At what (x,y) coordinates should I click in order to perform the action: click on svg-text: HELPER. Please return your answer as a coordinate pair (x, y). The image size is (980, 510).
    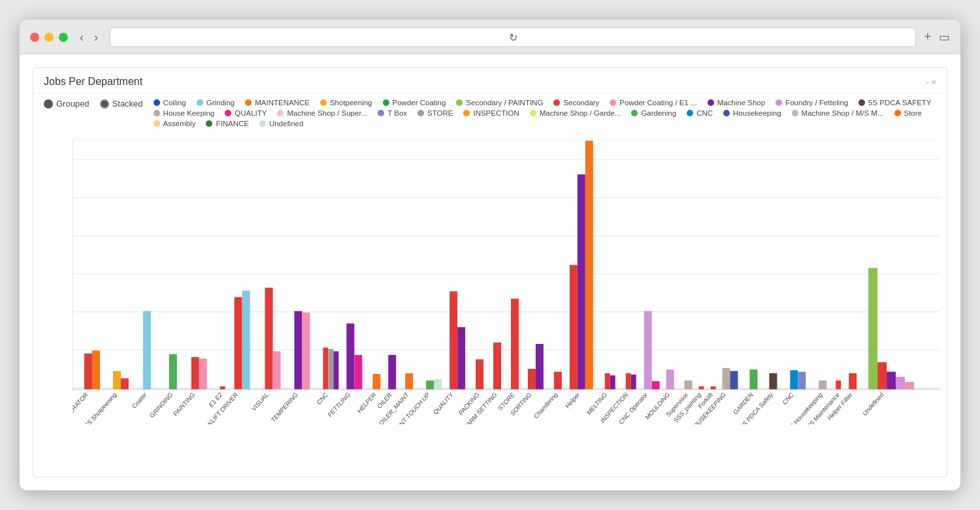
    Looking at the image, I should click on (367, 403).